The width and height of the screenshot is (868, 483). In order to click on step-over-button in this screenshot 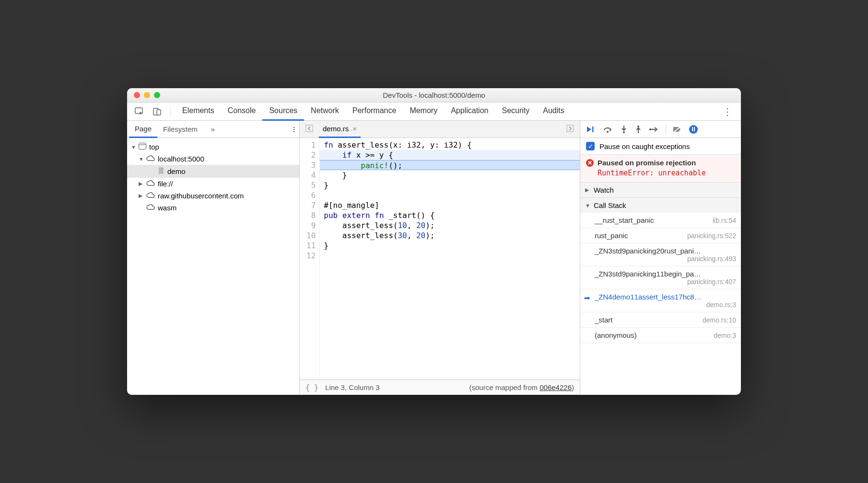, I will do `click(608, 129)`.